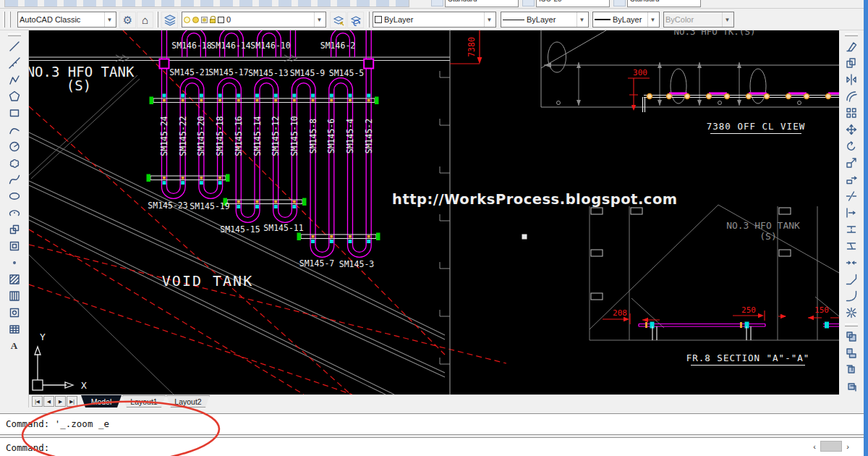  I want to click on scrollbar-thumb, so click(831, 446).